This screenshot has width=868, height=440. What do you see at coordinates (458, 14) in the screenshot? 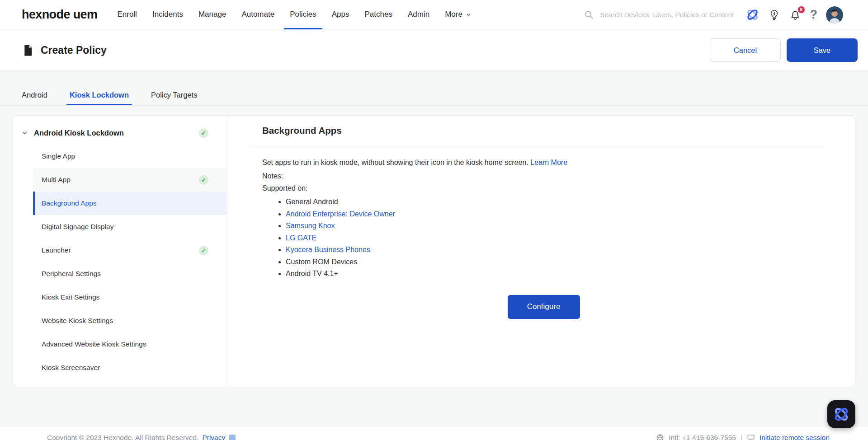
I see `nav-item-more: More` at bounding box center [458, 14].